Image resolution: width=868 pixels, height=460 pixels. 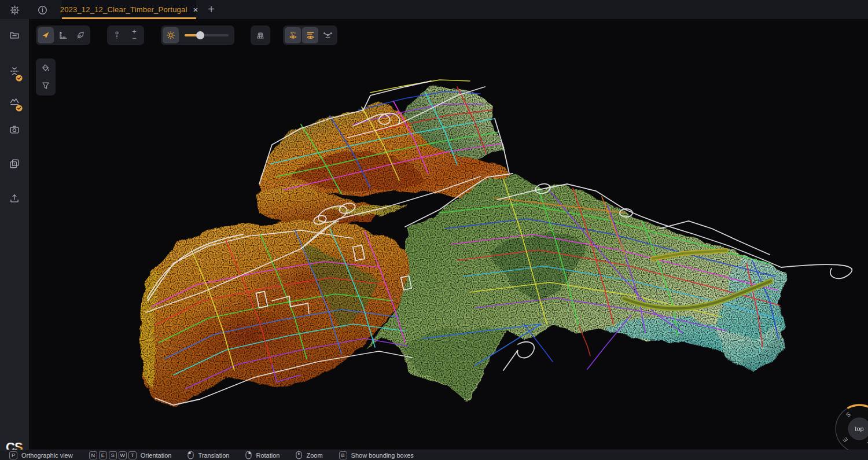 What do you see at coordinates (103, 455) in the screenshot?
I see `keycap-e: E` at bounding box center [103, 455].